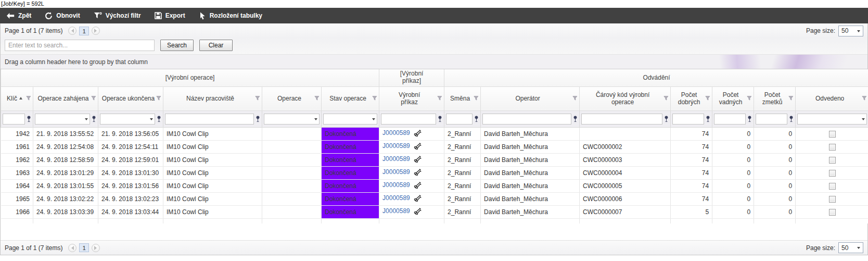  I want to click on column-header-prikaz: Výrobní příkaz, so click(412, 98).